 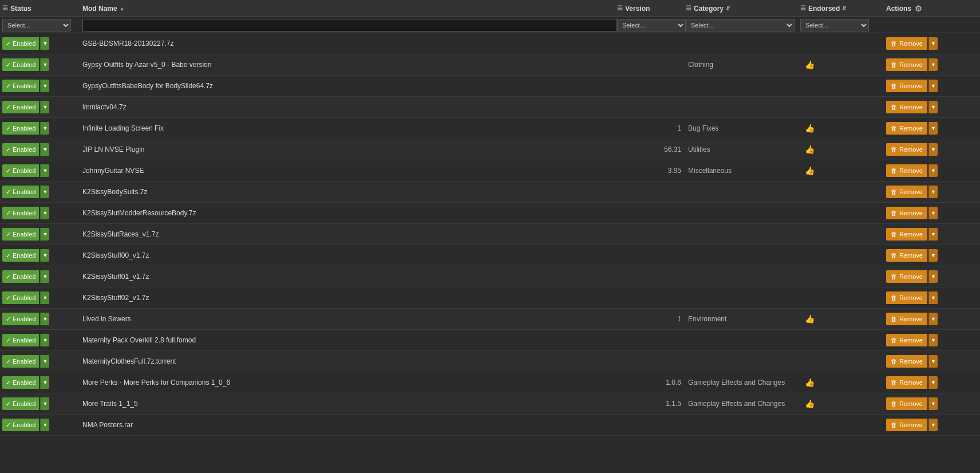 I want to click on version-filter-select: Select..., so click(x=651, y=25).